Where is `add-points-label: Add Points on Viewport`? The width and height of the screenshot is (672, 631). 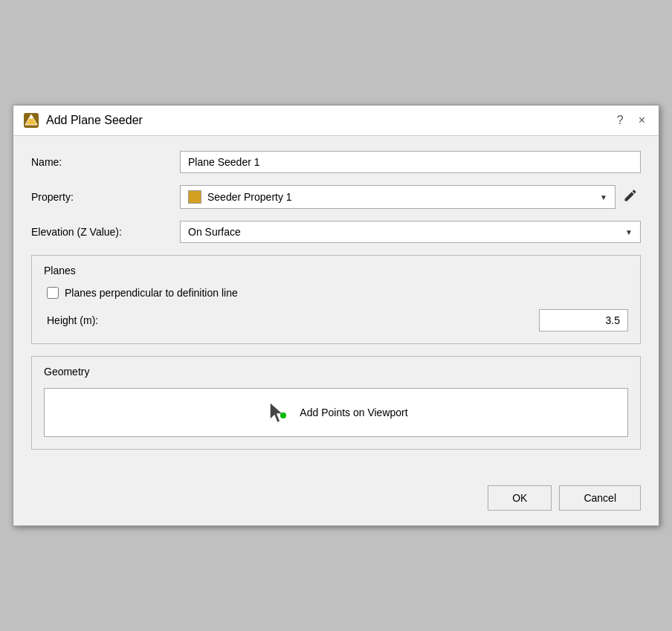
add-points-label: Add Points on Viewport is located at coordinates (354, 412).